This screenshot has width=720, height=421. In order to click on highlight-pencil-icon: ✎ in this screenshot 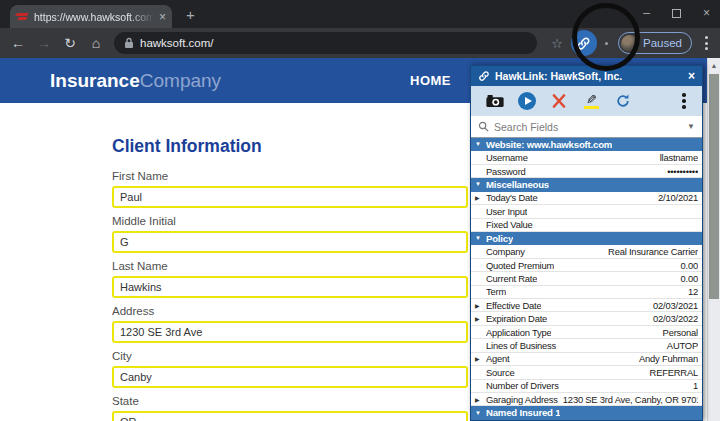, I will do `click(591, 102)`.